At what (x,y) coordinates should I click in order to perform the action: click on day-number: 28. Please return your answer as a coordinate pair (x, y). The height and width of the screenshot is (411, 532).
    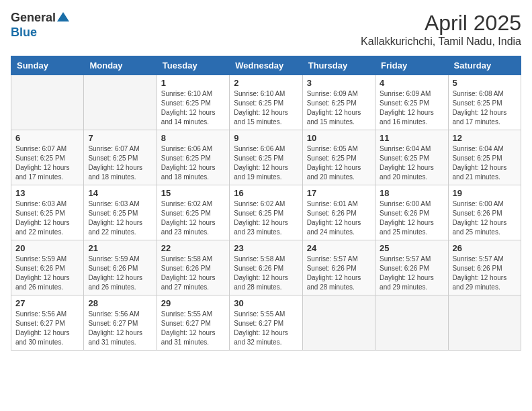
    Looking at the image, I should click on (120, 304).